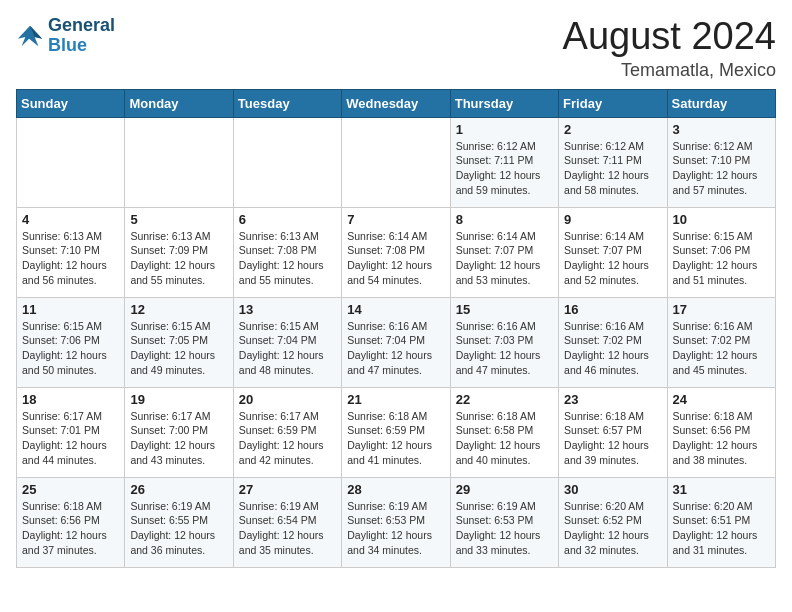 This screenshot has height=612, width=792. I want to click on calendar-cell: 23Sunrise: 6:18 AM Sunset: 6:57 PM Dayli…, so click(613, 432).